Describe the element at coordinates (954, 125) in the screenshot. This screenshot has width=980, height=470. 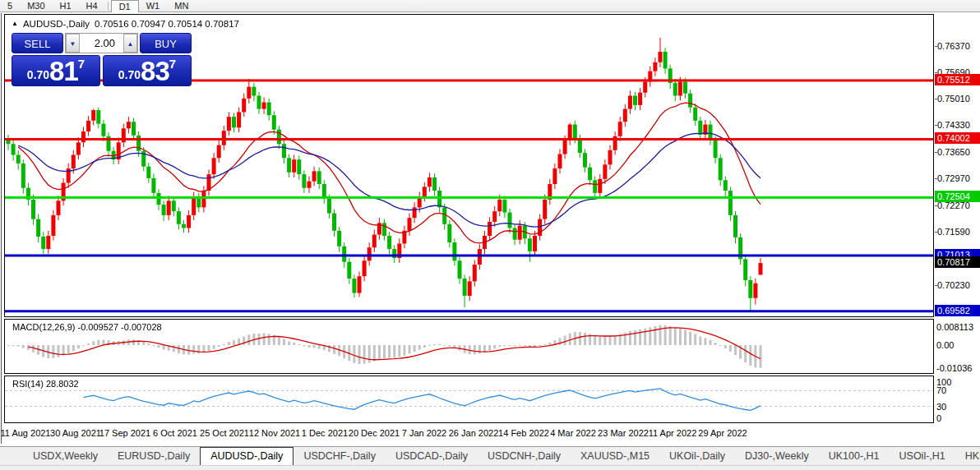
I see `price-tick: 0.74330` at that location.